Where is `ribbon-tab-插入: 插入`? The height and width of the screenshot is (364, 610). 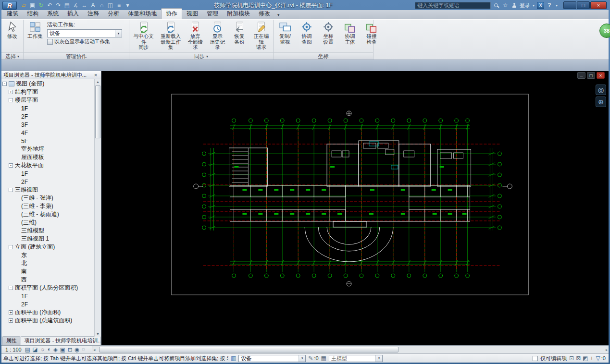
ribbon-tab-插入: 插入 is located at coordinates (73, 14).